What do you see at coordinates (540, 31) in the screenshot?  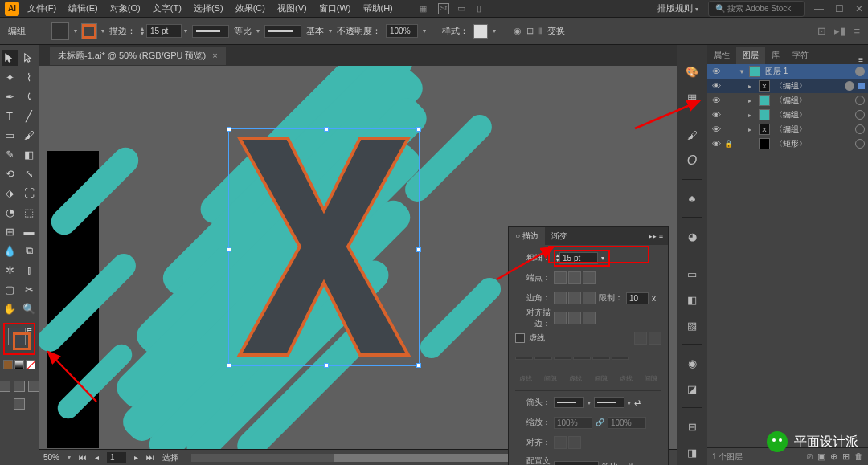 I see `distribute-icon: ⫴` at bounding box center [540, 31].